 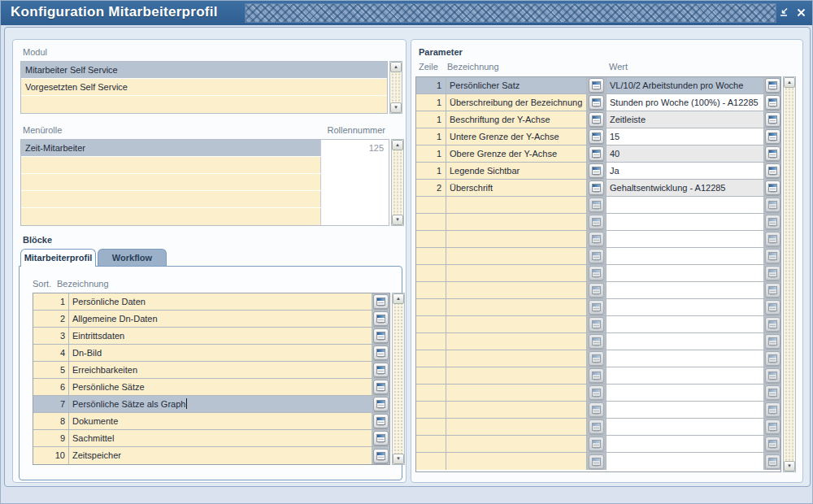 I want to click on parameter-row: 1Persönlicher SatzVL/10/2 Arbeitstunden …, so click(x=598, y=86).